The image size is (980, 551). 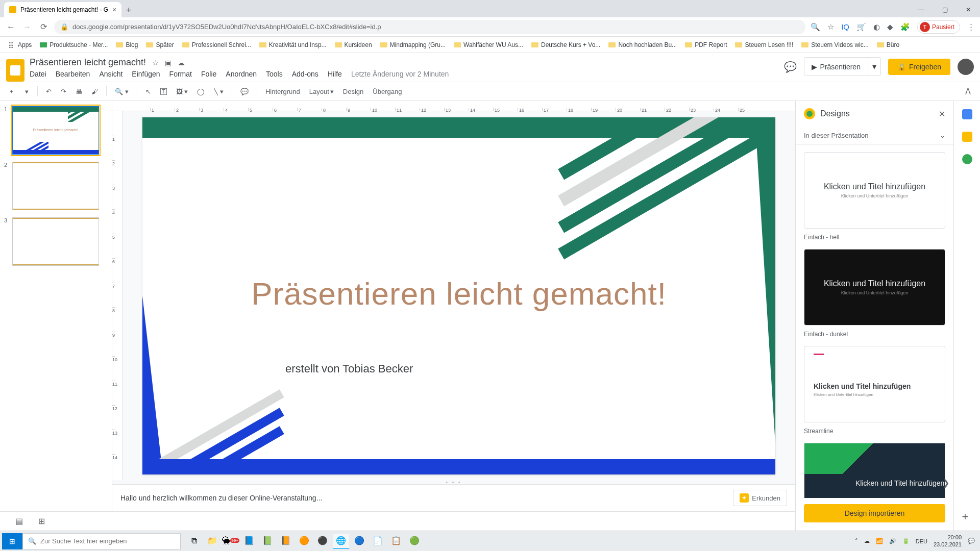 I want to click on bookmark-item: Kursideen, so click(x=353, y=45).